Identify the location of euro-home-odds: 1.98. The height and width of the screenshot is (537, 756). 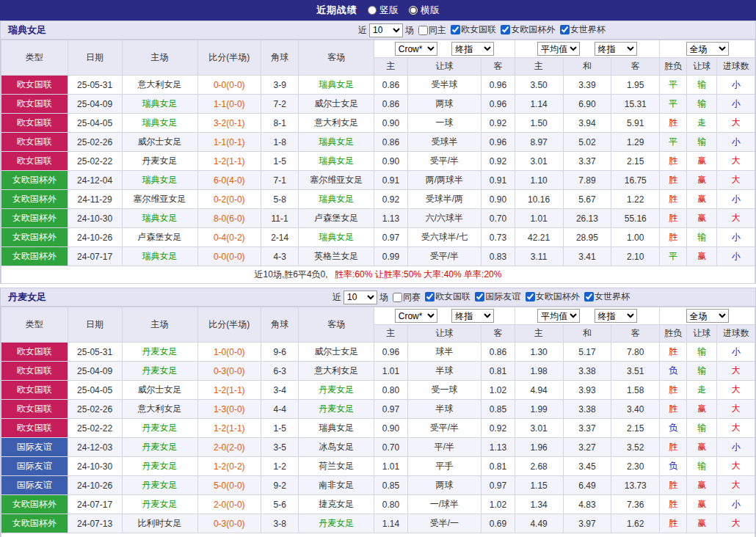
(539, 371).